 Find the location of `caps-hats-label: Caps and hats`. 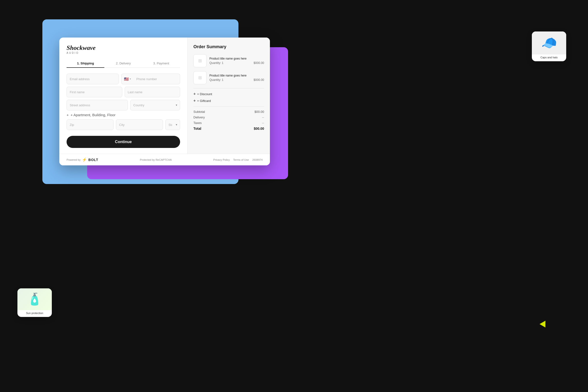

caps-hats-label: Caps and hats is located at coordinates (549, 56).